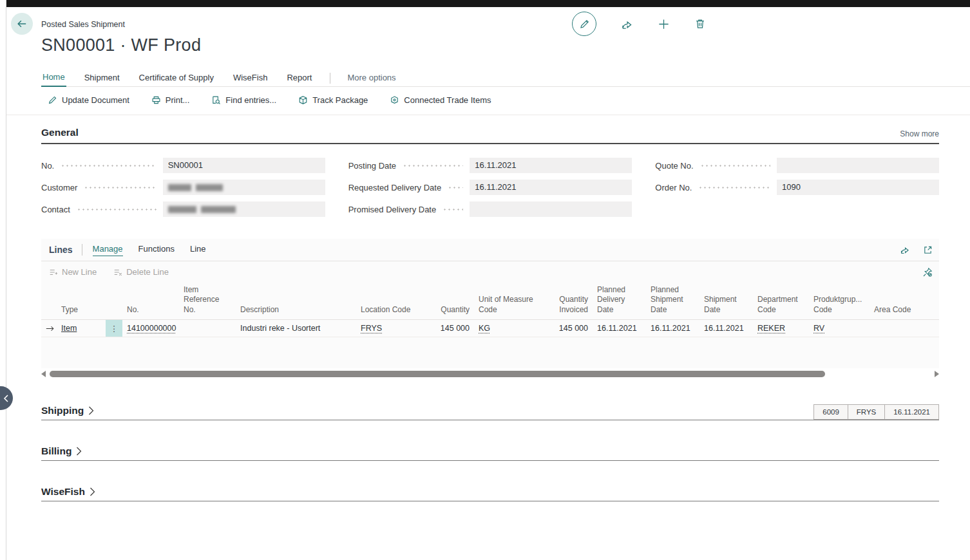 The height and width of the screenshot is (560, 970). Describe the element at coordinates (296, 301) in the screenshot. I see `column-header-description: Description` at that location.